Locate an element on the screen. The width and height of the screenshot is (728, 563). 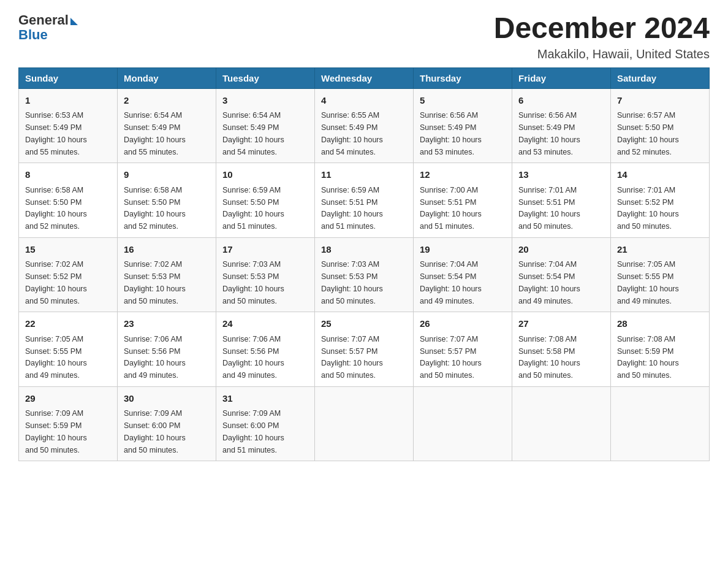
calendar-cell: 2 Sunrise: 6:54 AMSunset: 5:49 PMDayligh… is located at coordinates (167, 126).